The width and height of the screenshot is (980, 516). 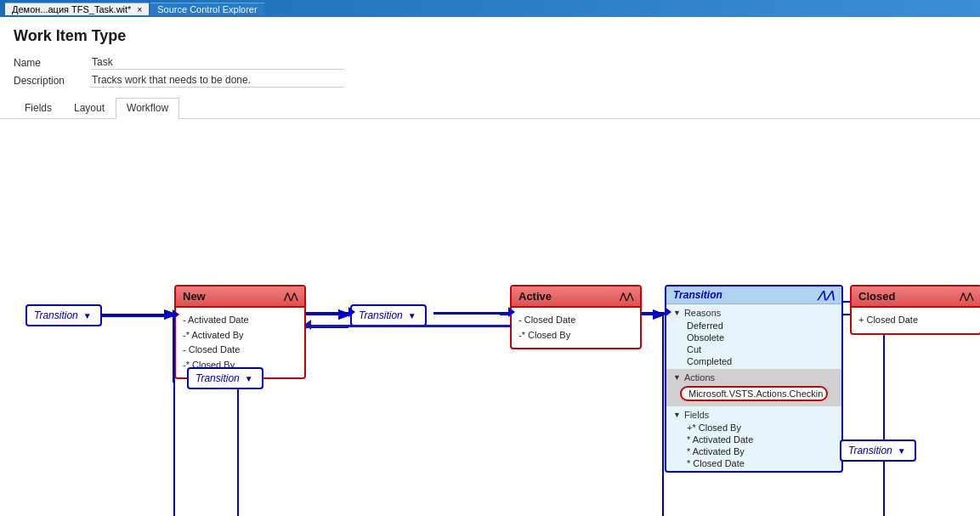 What do you see at coordinates (677, 313) in the screenshot?
I see `reasons-arrow: ▼` at bounding box center [677, 313].